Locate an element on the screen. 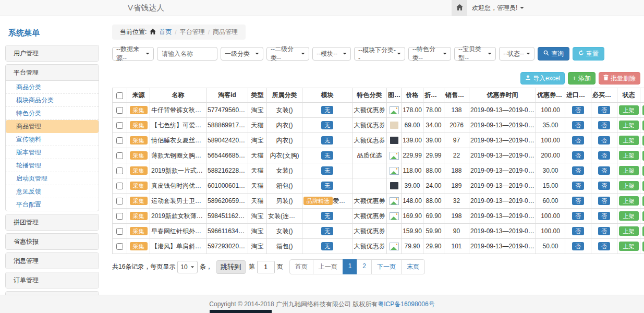  product-thumbnail is located at coordinates (394, 186).